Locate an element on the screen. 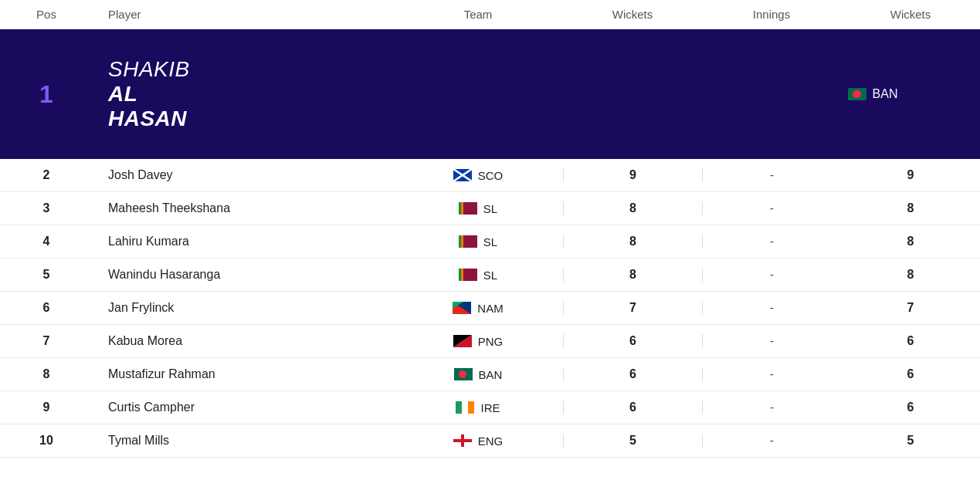 This screenshot has width=980, height=480. row-player: Kabua Morea is located at coordinates (242, 341).